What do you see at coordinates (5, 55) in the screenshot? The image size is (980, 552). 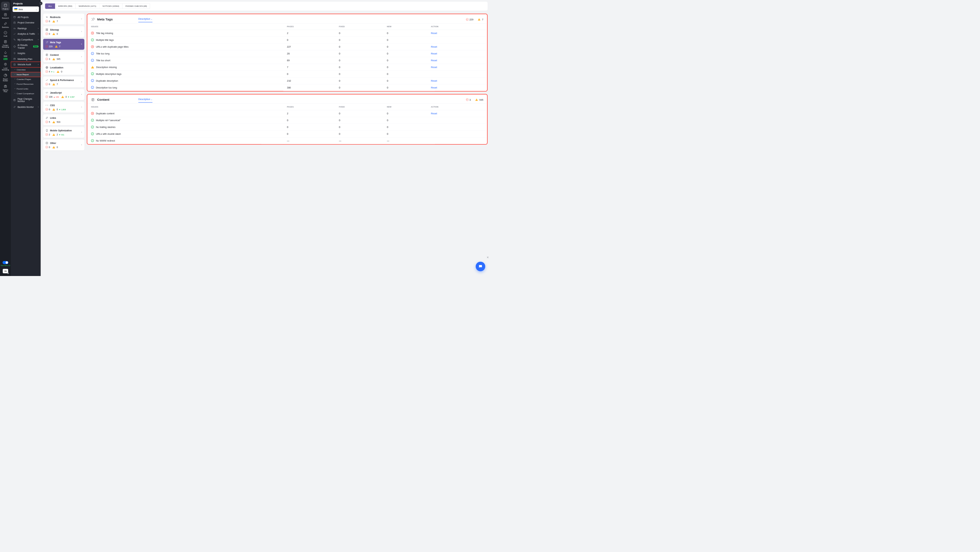 I see `rail-smm: SMMBeta` at bounding box center [5, 55].